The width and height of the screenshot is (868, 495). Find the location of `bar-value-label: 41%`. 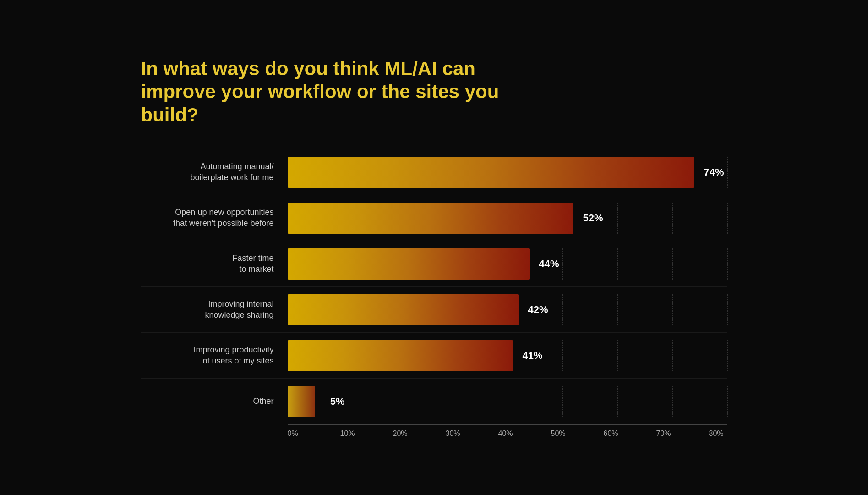

bar-value-label: 41% is located at coordinates (532, 356).